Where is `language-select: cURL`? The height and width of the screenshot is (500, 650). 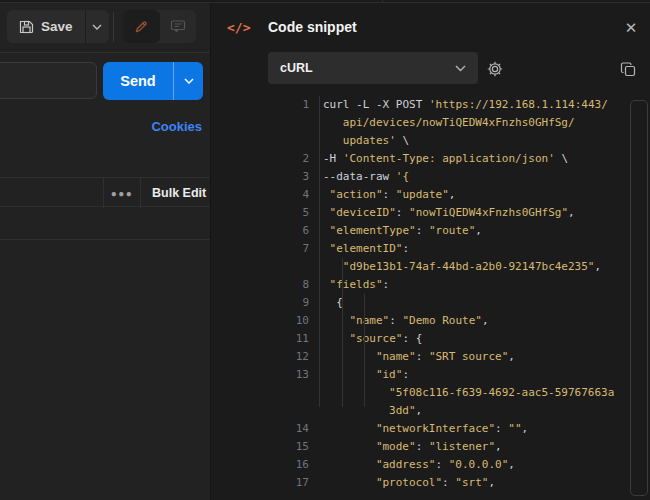 language-select: cURL is located at coordinates (373, 68).